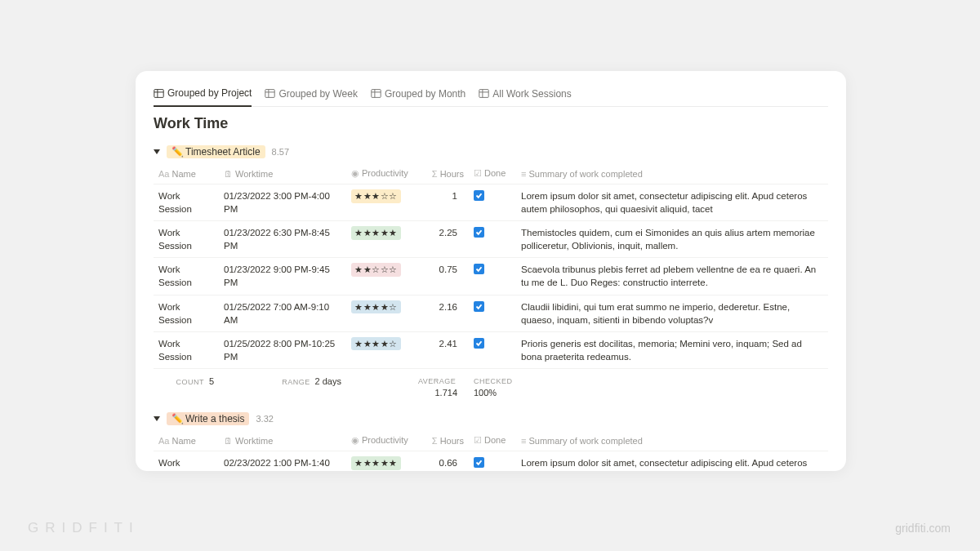  I want to click on table-row: Work Session01/23/2022 9:00 PM-9:45 PM★★…, so click(491, 276).